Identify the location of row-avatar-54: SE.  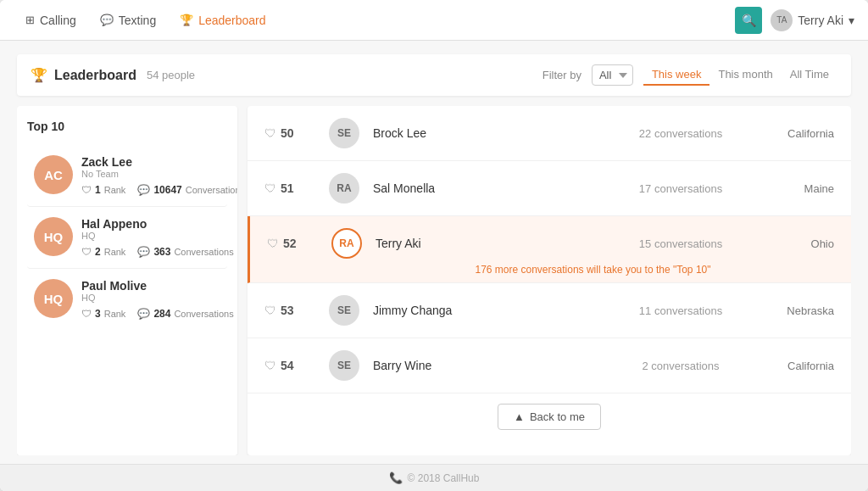
(344, 365).